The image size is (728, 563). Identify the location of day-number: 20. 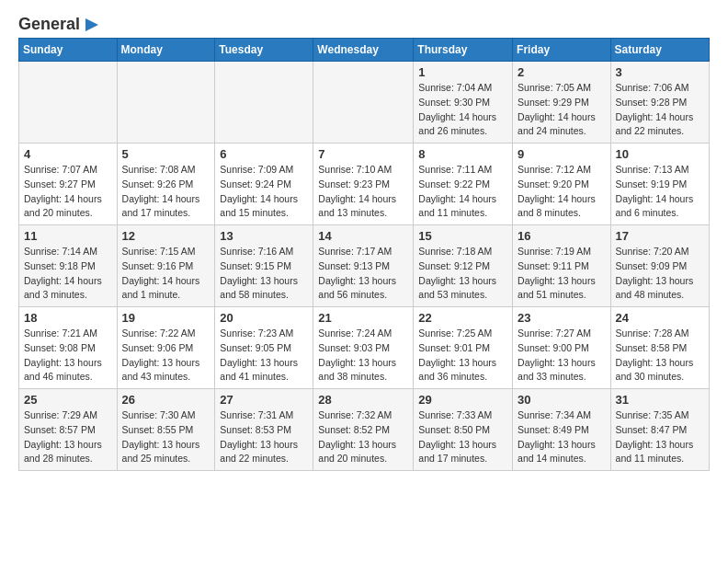
(264, 318).